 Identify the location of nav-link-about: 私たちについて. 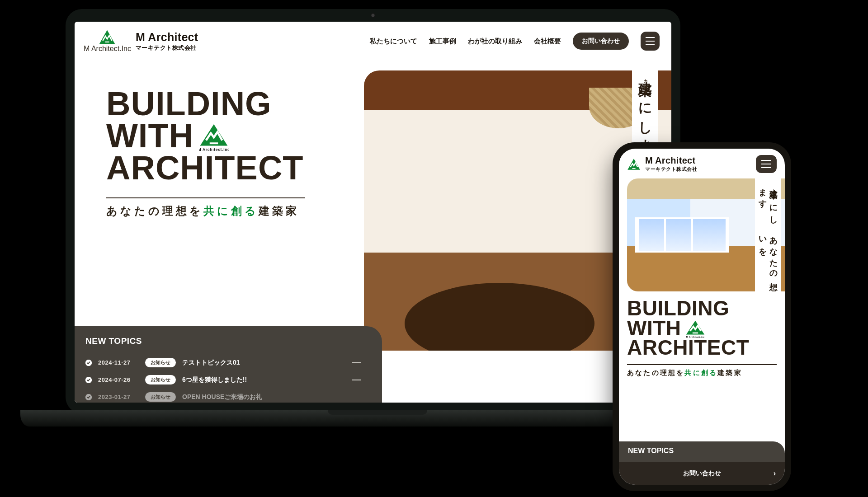
(393, 42).